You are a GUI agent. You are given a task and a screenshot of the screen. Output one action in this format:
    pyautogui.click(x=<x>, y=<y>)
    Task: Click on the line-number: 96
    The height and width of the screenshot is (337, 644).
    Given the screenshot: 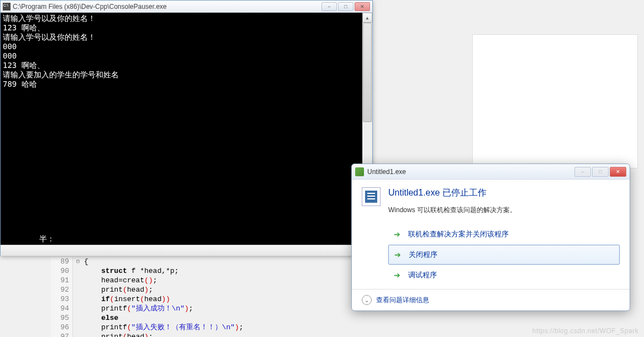 What is the action you would take?
    pyautogui.click(x=60, y=327)
    